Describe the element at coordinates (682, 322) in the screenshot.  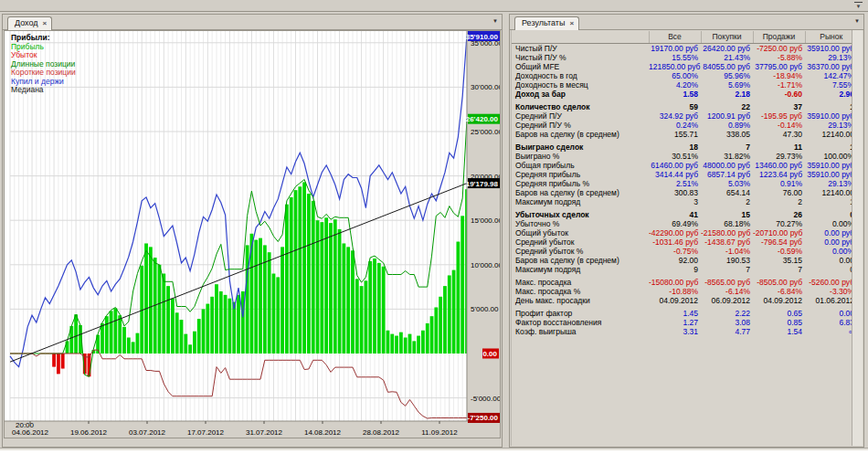
I see `table-row: Фактор восстановления1.273.080.856.83` at that location.